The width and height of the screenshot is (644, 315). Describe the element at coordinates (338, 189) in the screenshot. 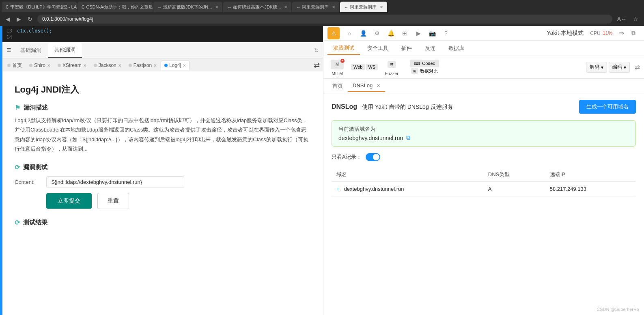

I see `expand-btn: +` at that location.